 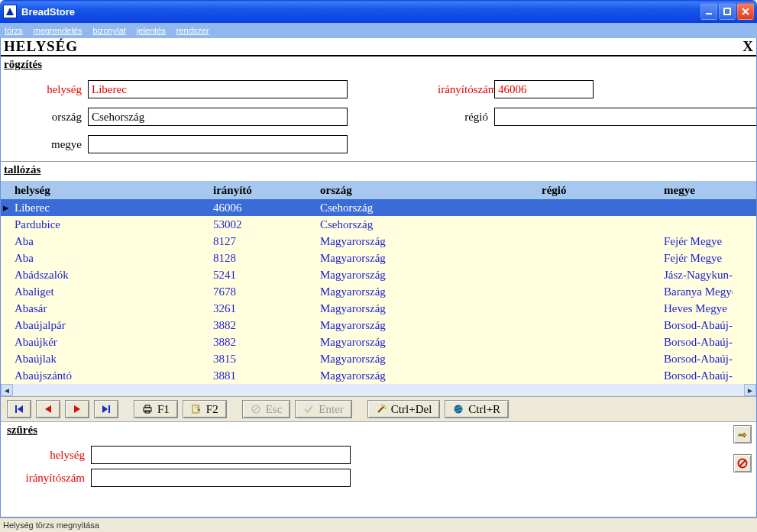 I want to click on cell-helyseg: Abaújlak, so click(x=111, y=359).